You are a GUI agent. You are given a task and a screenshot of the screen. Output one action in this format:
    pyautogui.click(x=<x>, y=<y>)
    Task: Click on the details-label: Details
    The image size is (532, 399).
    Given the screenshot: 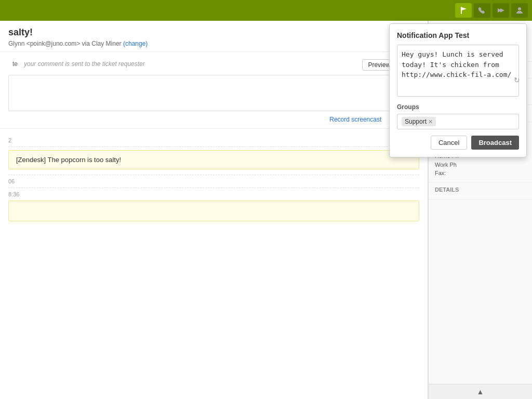 What is the action you would take?
    pyautogui.click(x=480, y=190)
    